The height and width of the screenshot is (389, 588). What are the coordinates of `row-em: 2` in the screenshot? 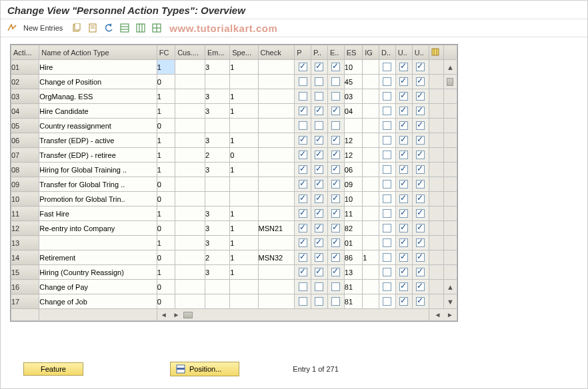 It's located at (217, 258).